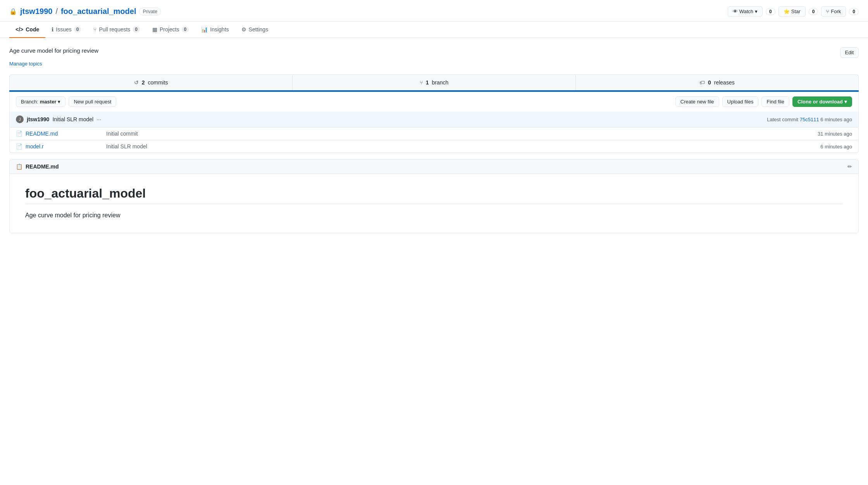 The height and width of the screenshot is (485, 868). What do you see at coordinates (809, 119) in the screenshot?
I see `commit-hash: 75c5111` at bounding box center [809, 119].